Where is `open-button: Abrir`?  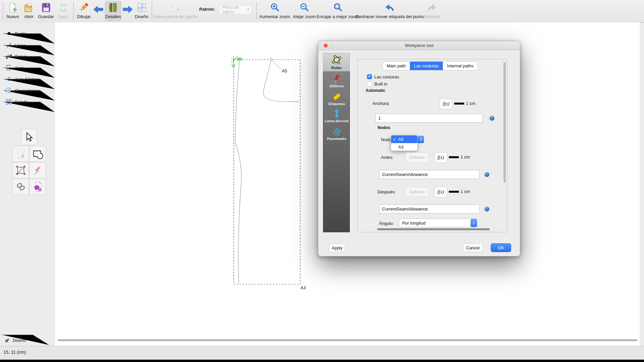 open-button: Abrir is located at coordinates (29, 11).